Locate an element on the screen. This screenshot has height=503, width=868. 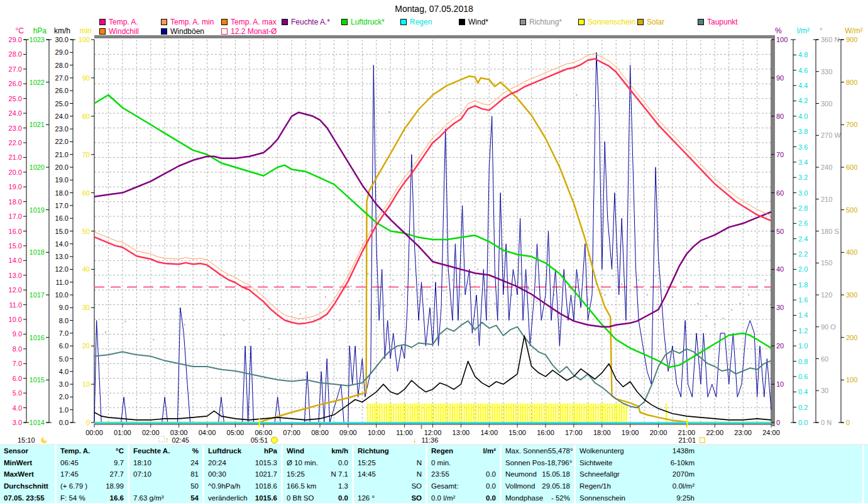
cell-label: 7.63 g/m³ is located at coordinates (148, 498).